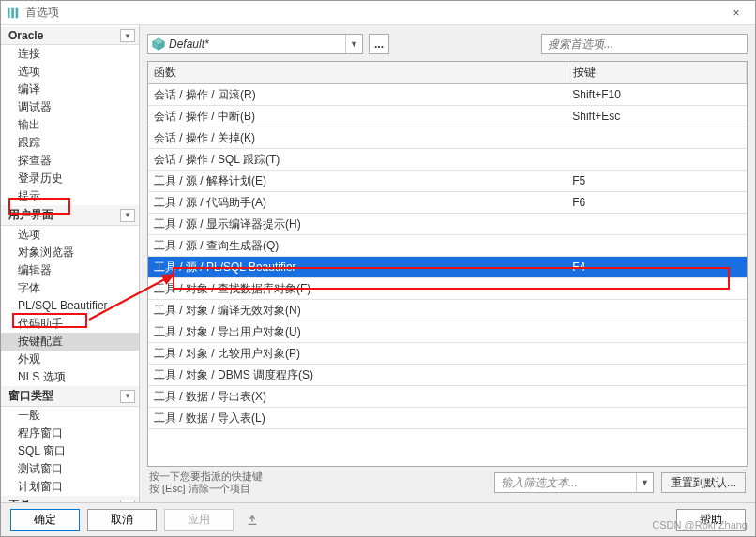  What do you see at coordinates (447, 354) in the screenshot?
I see `table-row: 工具 / 对象 / 比较用户对象(P)` at bounding box center [447, 354].